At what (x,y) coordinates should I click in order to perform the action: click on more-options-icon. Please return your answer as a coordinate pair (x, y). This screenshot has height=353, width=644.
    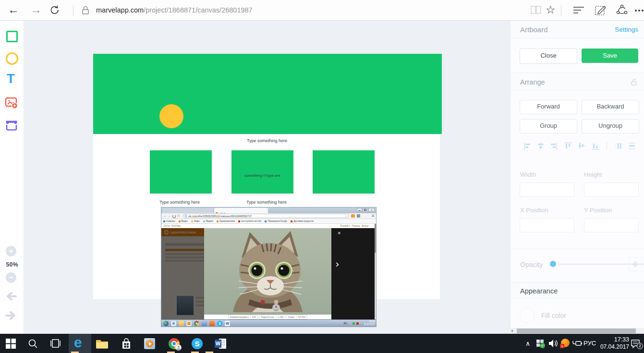
    Looking at the image, I should click on (636, 11).